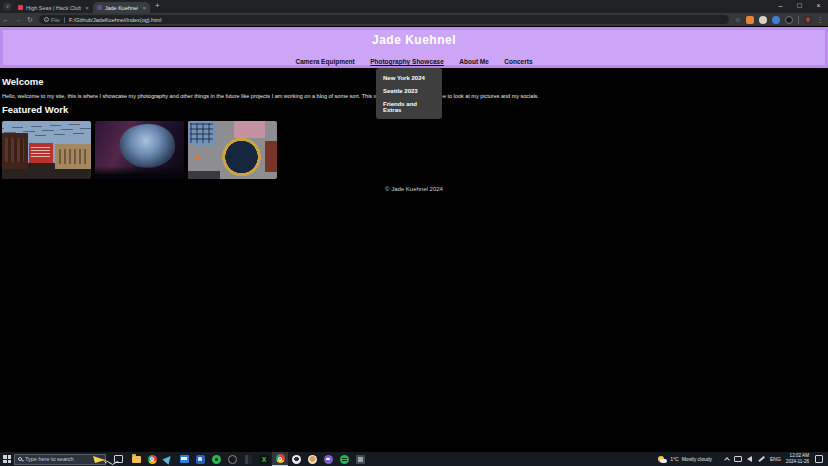 Image resolution: width=828 pixels, height=466 pixels. What do you see at coordinates (798, 462) in the screenshot?
I see `clock-date: 2024-11-26` at bounding box center [798, 462].